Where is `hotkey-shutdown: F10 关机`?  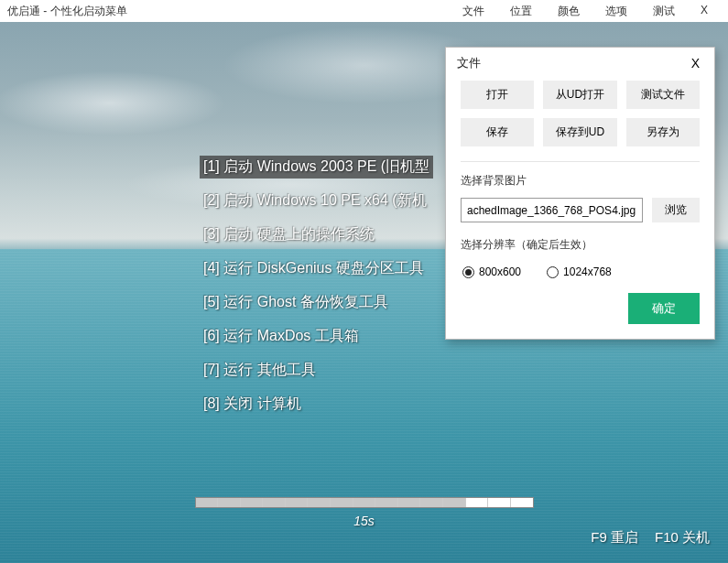 hotkey-shutdown: F10 关机 is located at coordinates (682, 538).